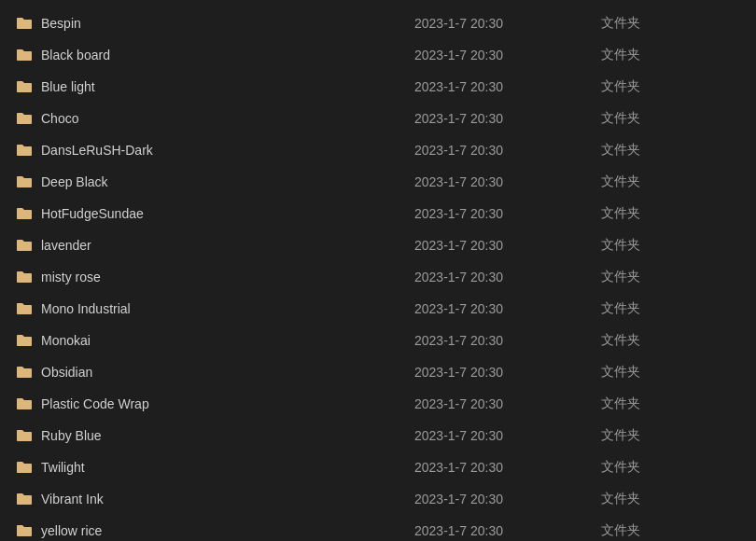  What do you see at coordinates (228, 245) in the screenshot?
I see `file-name: lavender` at bounding box center [228, 245].